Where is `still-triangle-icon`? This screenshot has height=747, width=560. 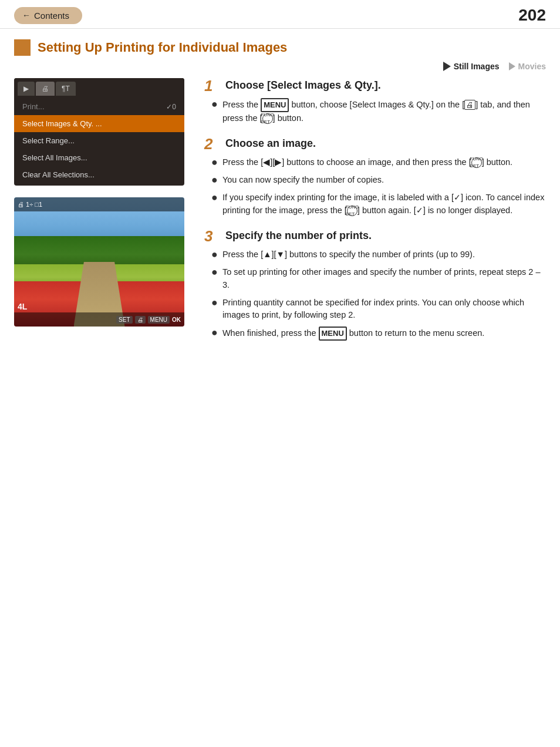
still-triangle-icon is located at coordinates (447, 66).